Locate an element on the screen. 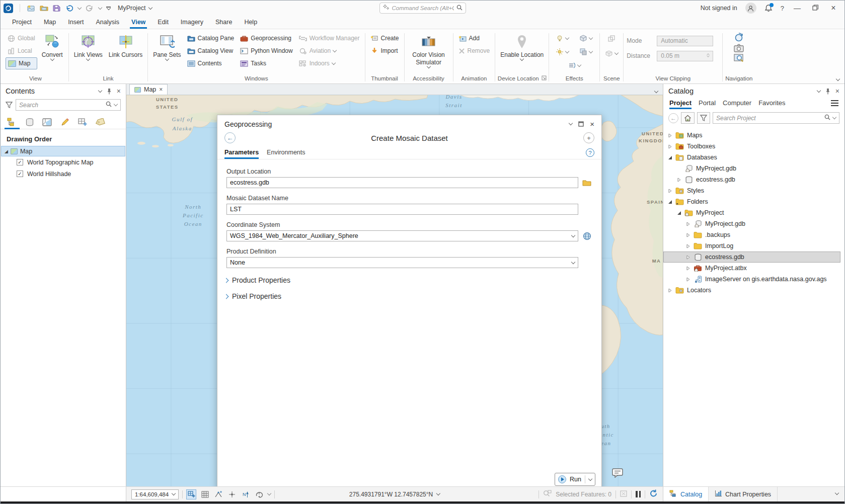 The height and width of the screenshot is (504, 845). aviation-button: Aviation is located at coordinates (329, 51).